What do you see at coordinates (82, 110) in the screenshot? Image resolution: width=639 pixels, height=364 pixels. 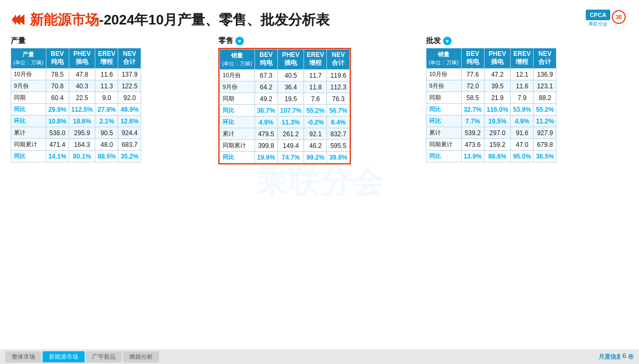 I see `production-row3-col2: 112.5%` at bounding box center [82, 110].